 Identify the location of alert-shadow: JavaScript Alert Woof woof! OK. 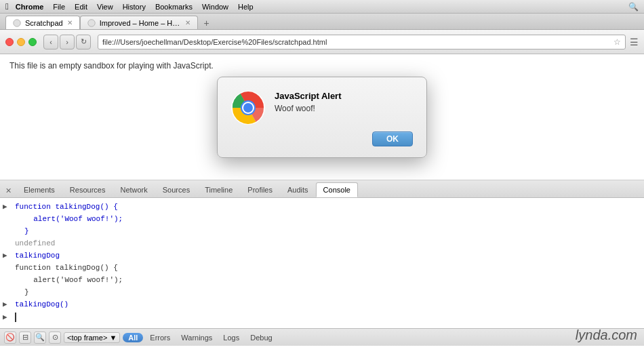
(322, 117).